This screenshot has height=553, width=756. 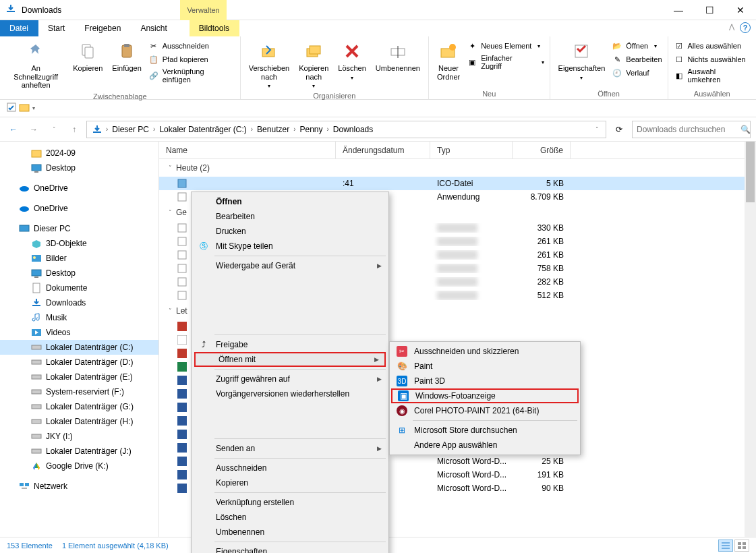 What do you see at coordinates (457, 150) in the screenshot?
I see `column-headers: Name Änderungsdatum Typ Größe` at bounding box center [457, 150].